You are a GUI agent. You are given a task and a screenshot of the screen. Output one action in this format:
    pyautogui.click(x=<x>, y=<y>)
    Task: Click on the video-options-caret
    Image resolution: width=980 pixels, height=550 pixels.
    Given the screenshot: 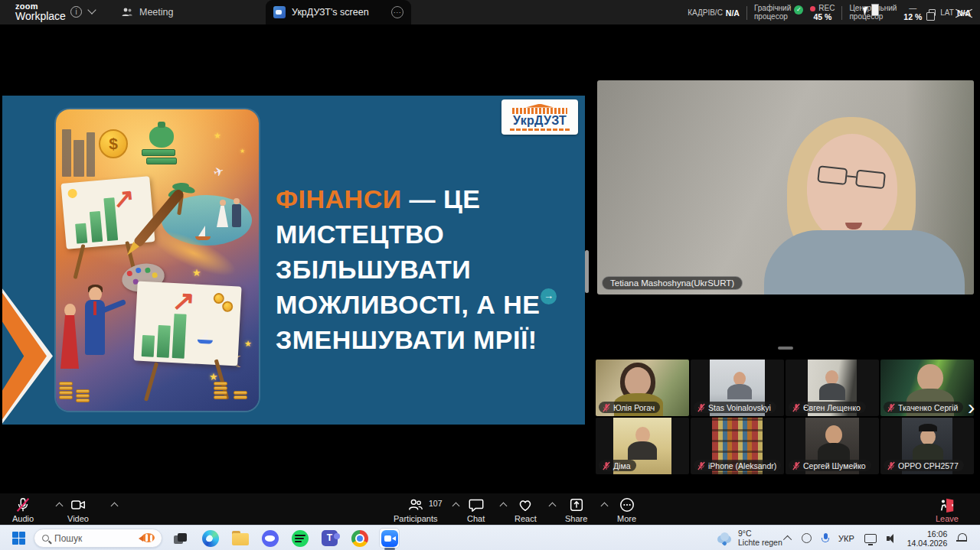 What is the action you would take?
    pyautogui.click(x=115, y=506)
    